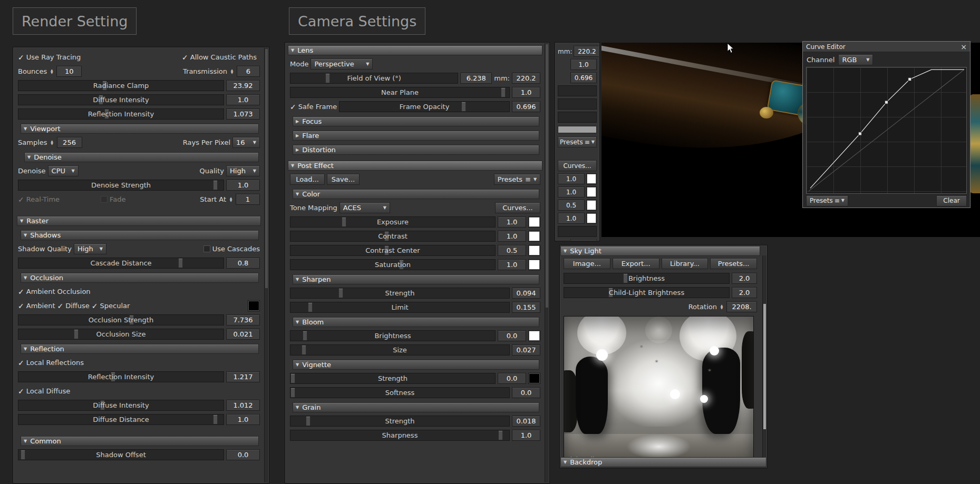 The image size is (980, 484). Describe the element at coordinates (416, 322) in the screenshot. I see `section-header-bloom: ▼ Bloom` at that location.